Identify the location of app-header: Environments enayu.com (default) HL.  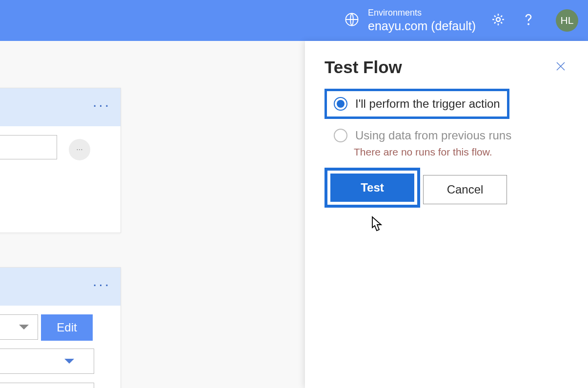
(294, 20).